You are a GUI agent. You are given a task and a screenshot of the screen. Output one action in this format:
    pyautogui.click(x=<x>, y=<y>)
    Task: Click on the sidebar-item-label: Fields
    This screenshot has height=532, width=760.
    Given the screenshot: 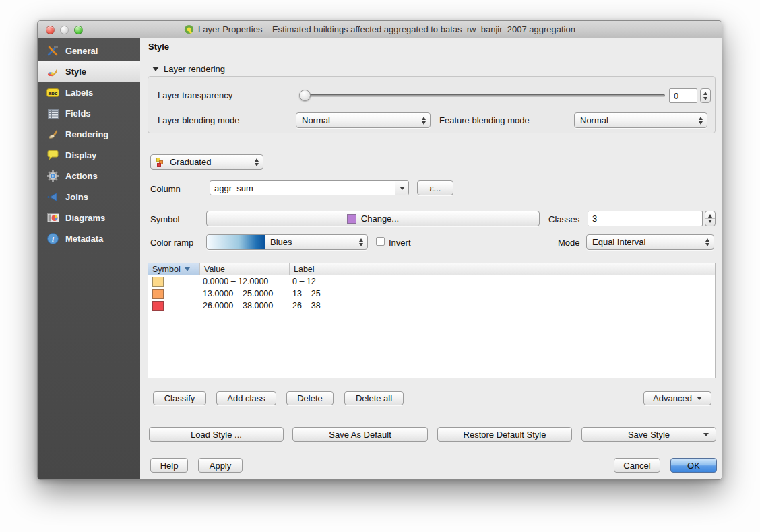 What is the action you would take?
    pyautogui.click(x=78, y=113)
    